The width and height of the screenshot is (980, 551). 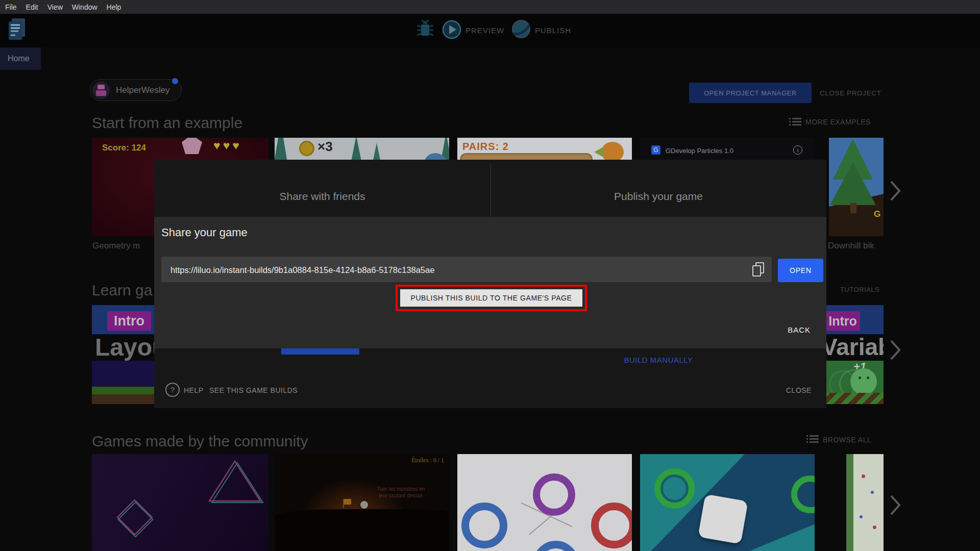 What do you see at coordinates (143, 90) in the screenshot?
I see `username: HelperWesley` at bounding box center [143, 90].